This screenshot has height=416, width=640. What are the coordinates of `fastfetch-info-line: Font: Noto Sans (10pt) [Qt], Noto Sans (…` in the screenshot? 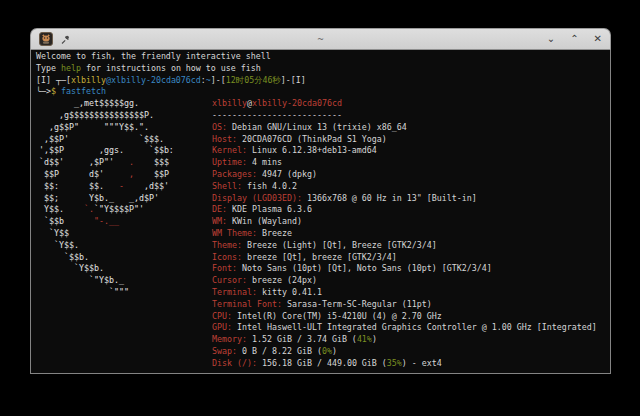 It's located at (411, 269).